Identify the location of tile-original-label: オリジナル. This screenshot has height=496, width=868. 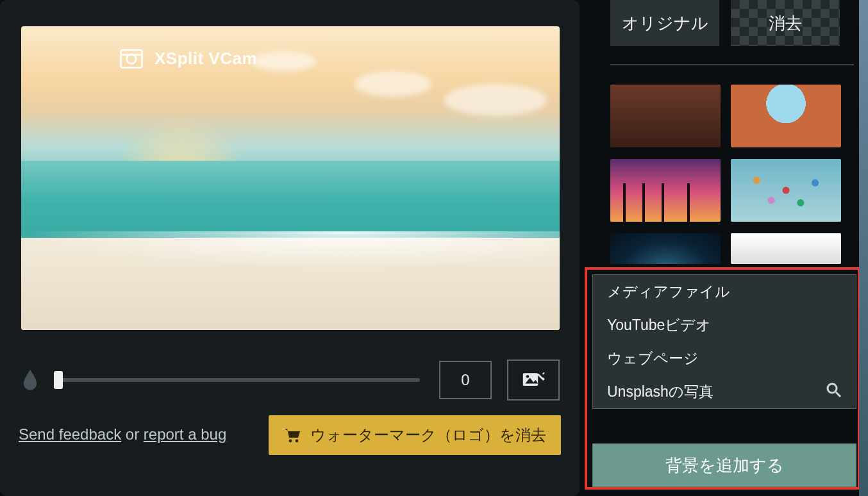
(665, 23).